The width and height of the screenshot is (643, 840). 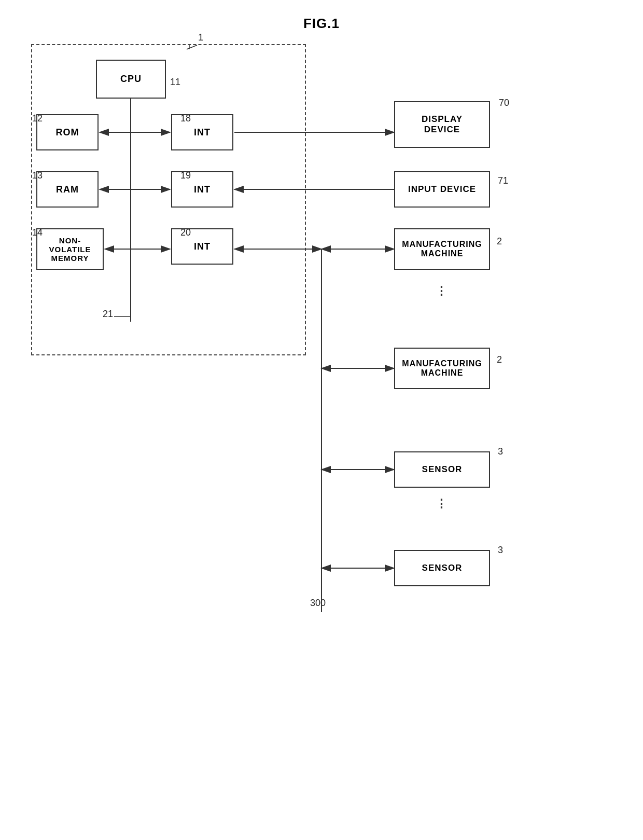 What do you see at coordinates (70, 249) in the screenshot?
I see `nvm-block: NON- VOLATILE MEMORY` at bounding box center [70, 249].